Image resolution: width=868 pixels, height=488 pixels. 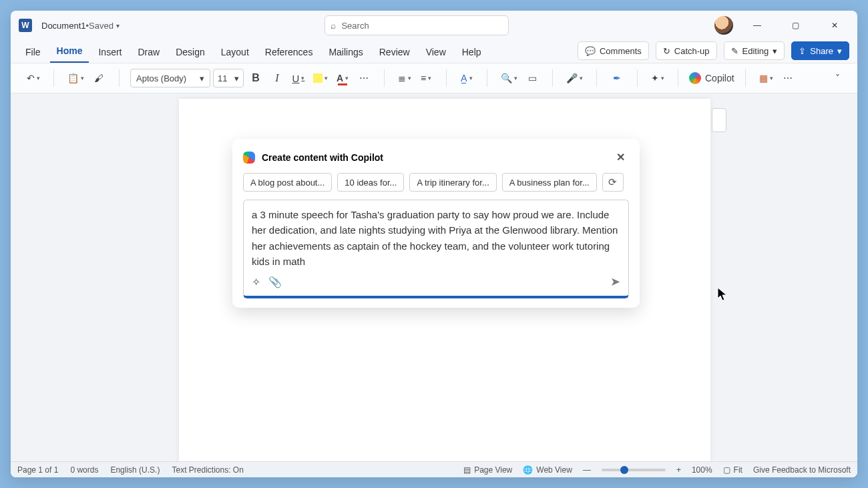 What do you see at coordinates (720, 78) in the screenshot?
I see `copilot-label: Copilot` at bounding box center [720, 78].